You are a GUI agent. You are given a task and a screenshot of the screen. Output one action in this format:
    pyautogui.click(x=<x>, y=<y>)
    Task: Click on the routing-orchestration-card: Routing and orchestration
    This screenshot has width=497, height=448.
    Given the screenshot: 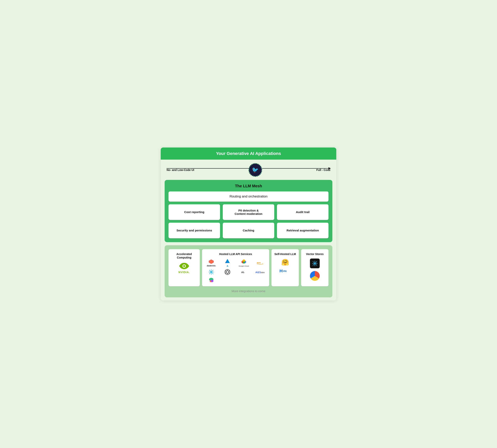 What is the action you would take?
    pyautogui.click(x=248, y=196)
    